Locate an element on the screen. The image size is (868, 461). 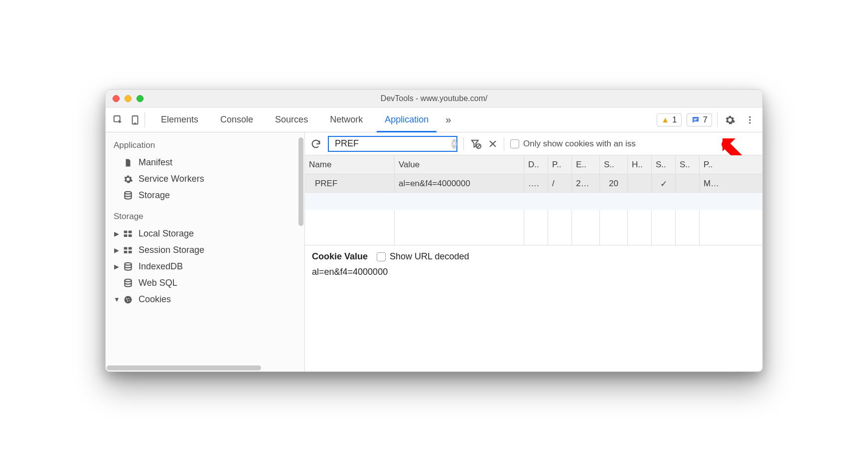
show-url-decoded-option: Show URL decoded is located at coordinates (423, 257).